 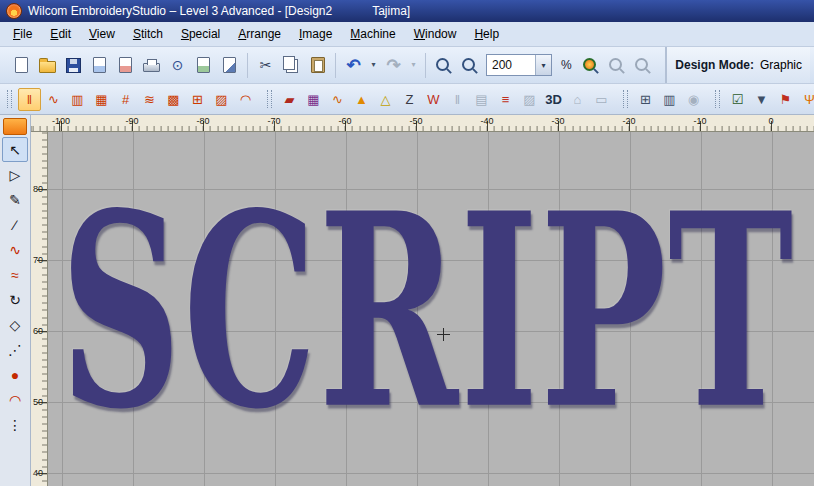 What do you see at coordinates (291, 66) in the screenshot?
I see `clipboard-group: ✂` at bounding box center [291, 66].